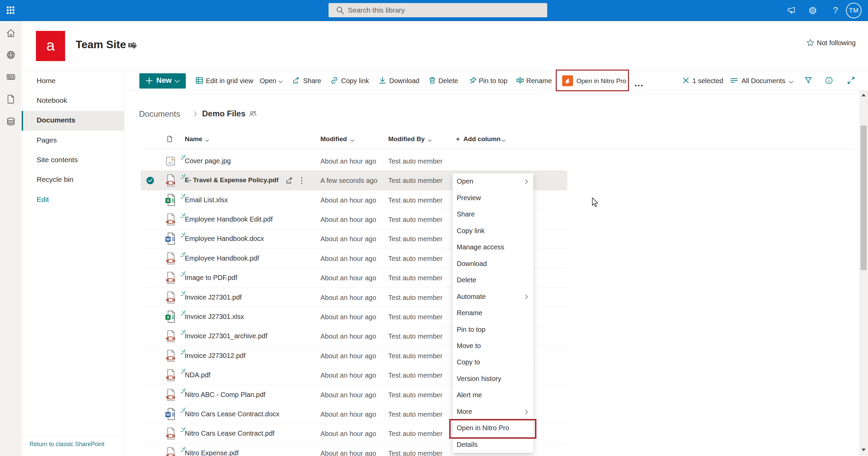  Describe the element at coordinates (130, 45) in the screenshot. I see `svg-text: T` at that location.